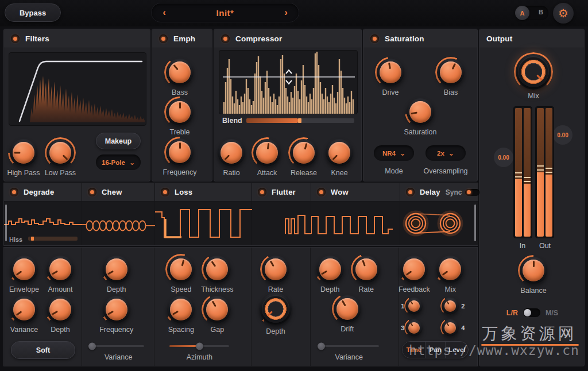 The width and height of the screenshot is (588, 371). I want to click on chew-controls: Depth Frequency Variance, so click(118, 307).